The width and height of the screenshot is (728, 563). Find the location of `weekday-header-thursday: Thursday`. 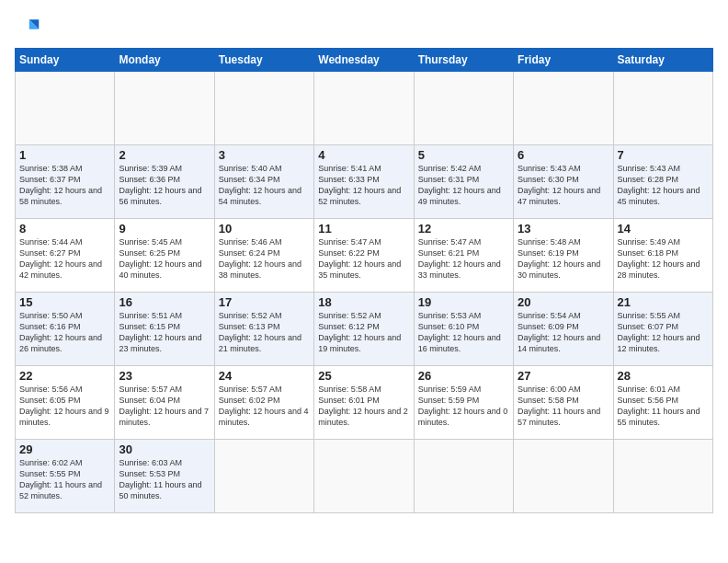

weekday-header-thursday: Thursday is located at coordinates (463, 61).